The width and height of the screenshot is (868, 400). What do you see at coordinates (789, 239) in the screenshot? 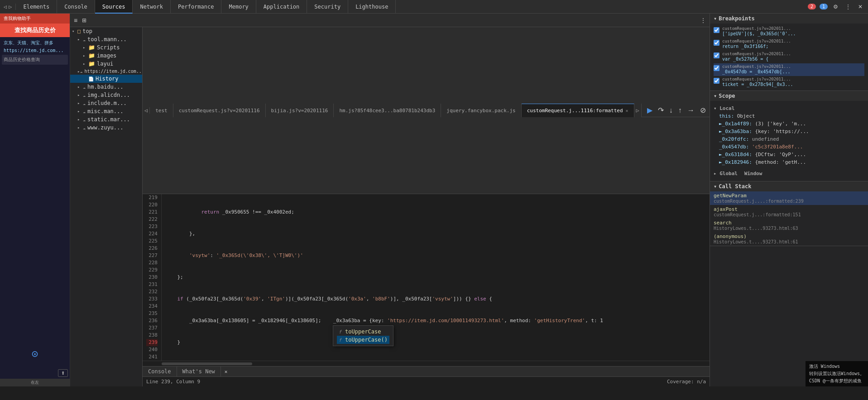
I see `callstack-item-4: (anonymous) HistoryLowes.t....93273.html…` at bounding box center [789, 239].